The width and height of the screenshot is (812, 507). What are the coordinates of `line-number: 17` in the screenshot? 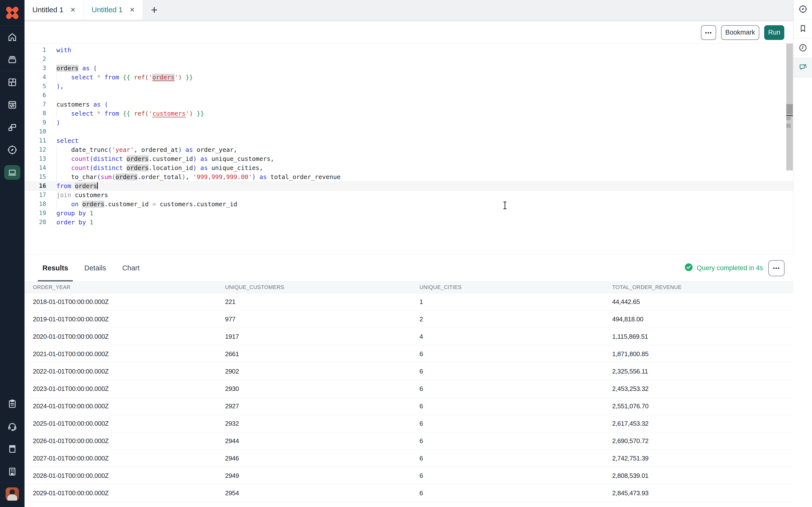 It's located at (40, 195).